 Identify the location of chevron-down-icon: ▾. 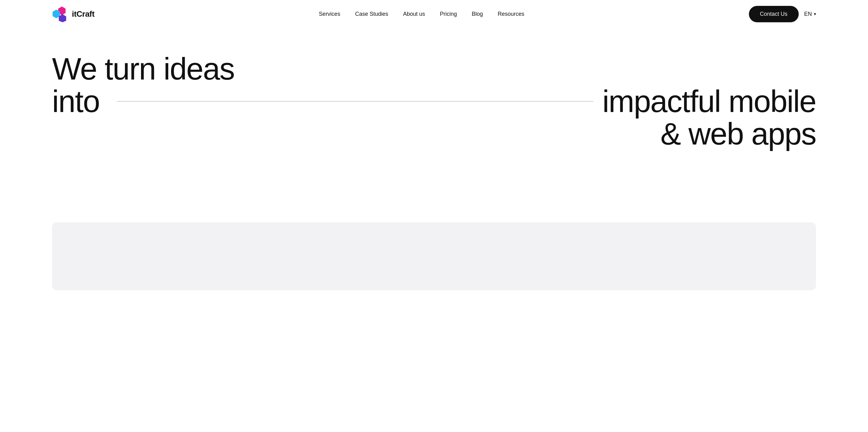
(815, 14).